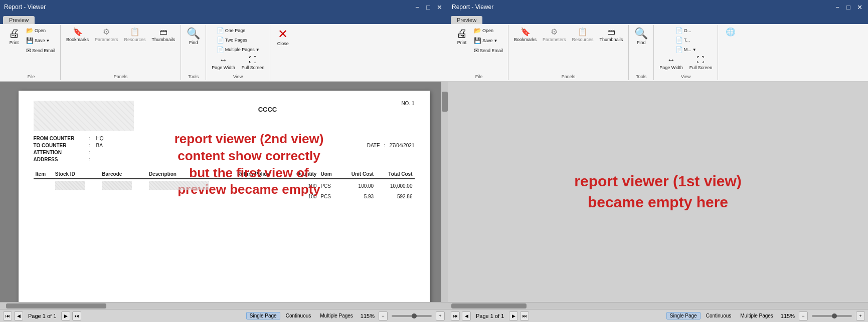  What do you see at coordinates (671, 63) in the screenshot?
I see `right-page-width-button: ↔ Page Width` at bounding box center [671, 63].